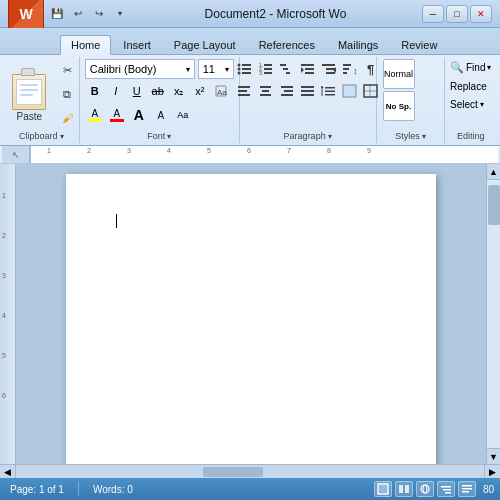  What do you see at coordinates (78, 14) in the screenshot?
I see `undo-button: ↩` at bounding box center [78, 14].